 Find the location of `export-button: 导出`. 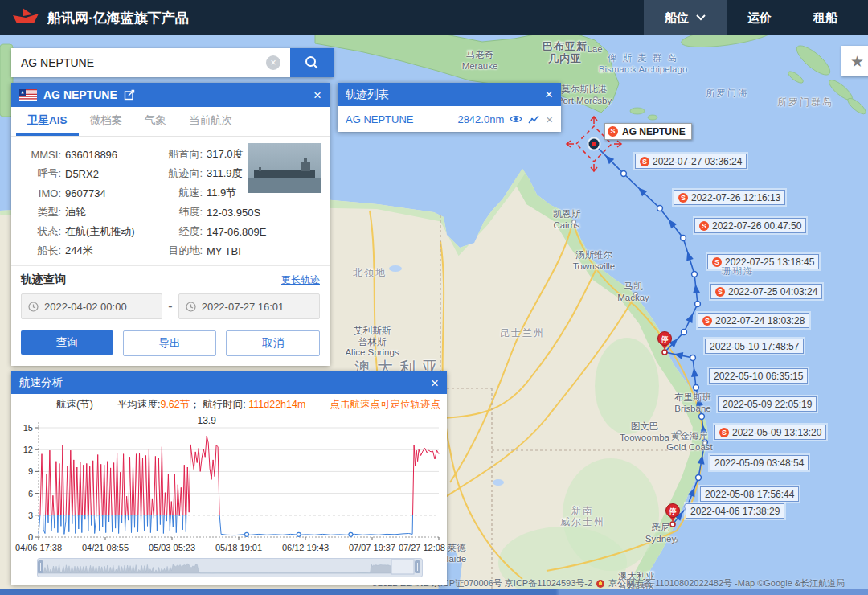

export-button: 导出 is located at coordinates (170, 343).